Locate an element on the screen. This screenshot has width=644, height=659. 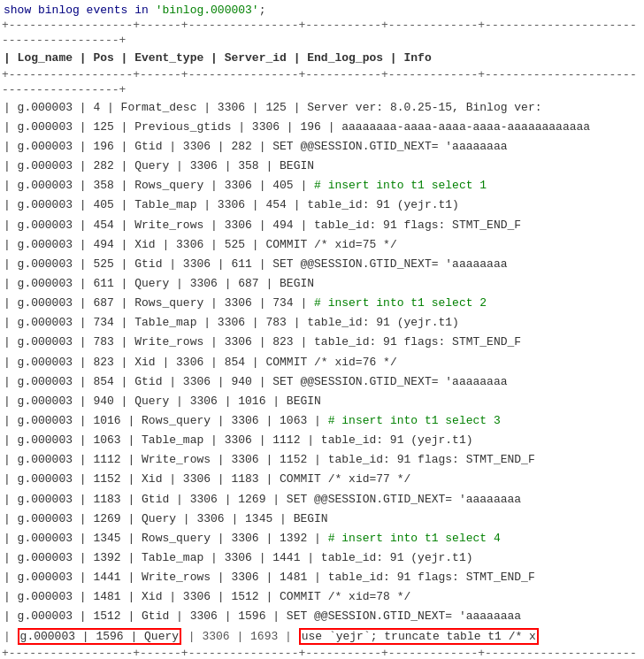
table-row: | g.000003 | 1112 | Write_rows | 3306 | … is located at coordinates (322, 460).